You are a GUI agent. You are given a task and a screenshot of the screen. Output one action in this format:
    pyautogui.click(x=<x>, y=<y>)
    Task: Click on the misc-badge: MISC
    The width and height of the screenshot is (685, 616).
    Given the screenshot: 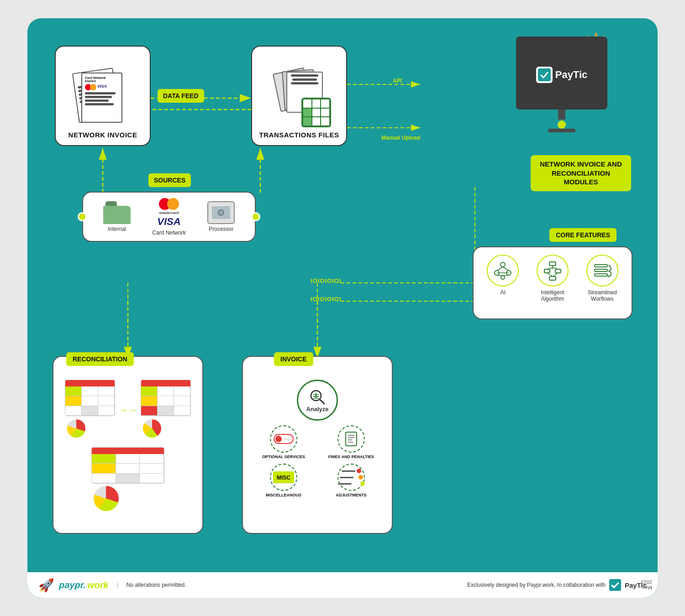 What is the action you would take?
    pyautogui.click(x=284, y=478)
    